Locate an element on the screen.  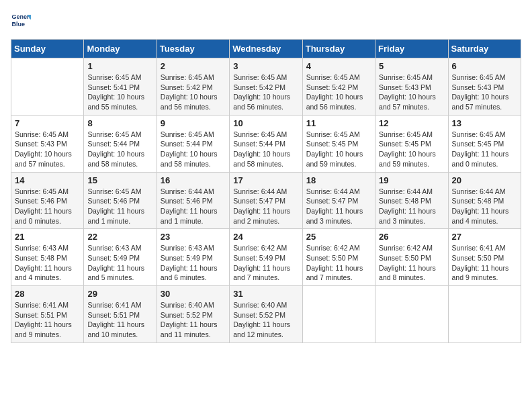
day-number: 26 is located at coordinates (411, 236).